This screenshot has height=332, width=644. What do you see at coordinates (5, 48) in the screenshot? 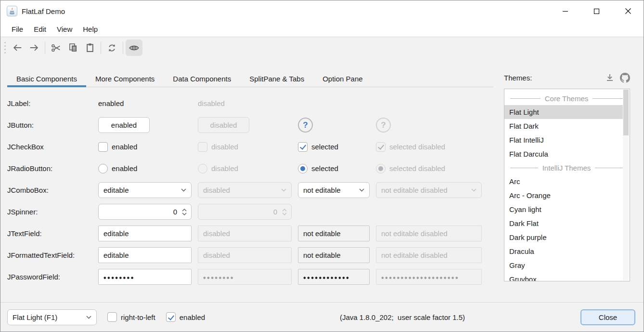
I see `toolbar-grip` at bounding box center [5, 48].